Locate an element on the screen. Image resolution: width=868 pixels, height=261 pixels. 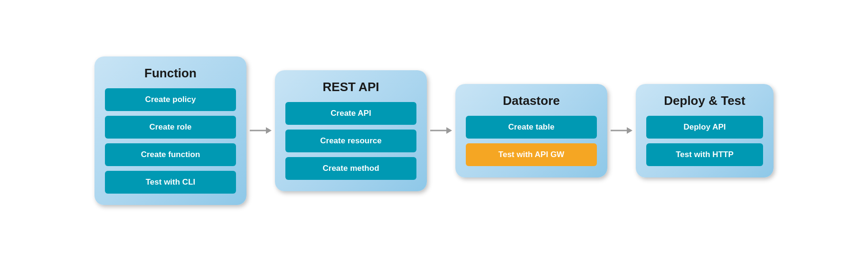
panel-title-rest-api: REST API is located at coordinates (351, 87).